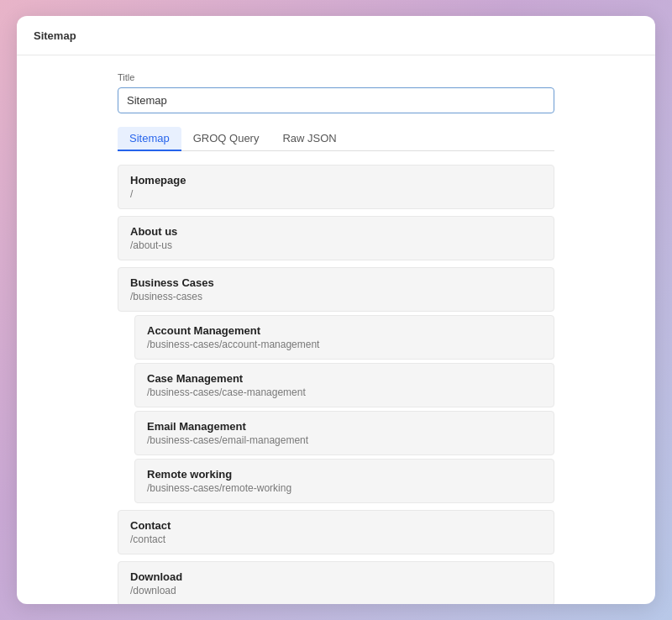  I want to click on sitemap-item-path: /business-cases/email-management, so click(344, 440).